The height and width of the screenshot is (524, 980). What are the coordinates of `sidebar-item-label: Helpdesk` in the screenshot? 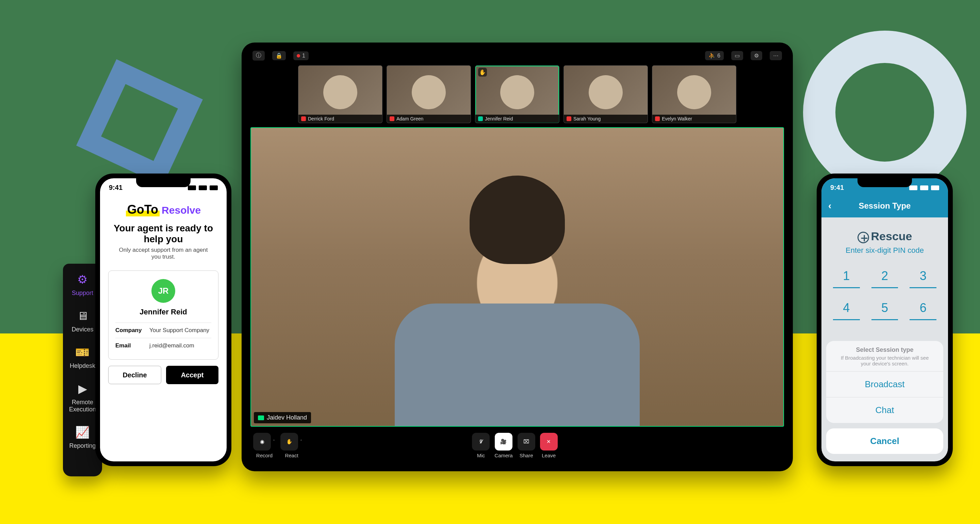 It's located at (82, 366).